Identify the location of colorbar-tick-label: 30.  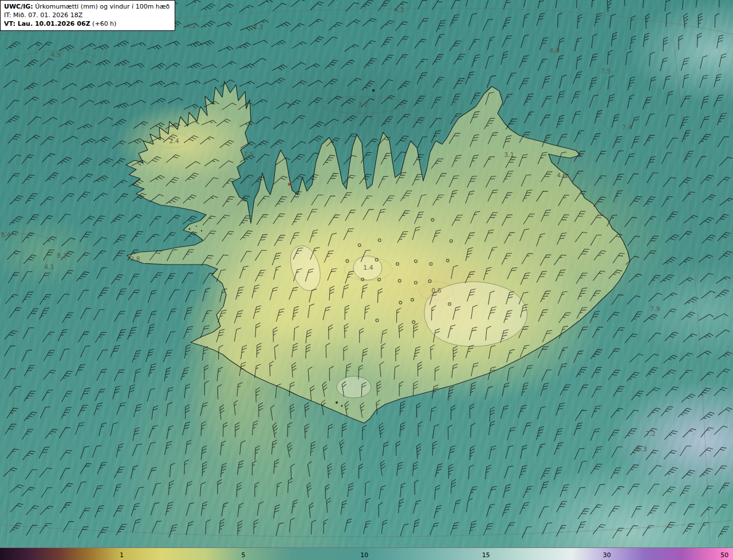
(607, 555).